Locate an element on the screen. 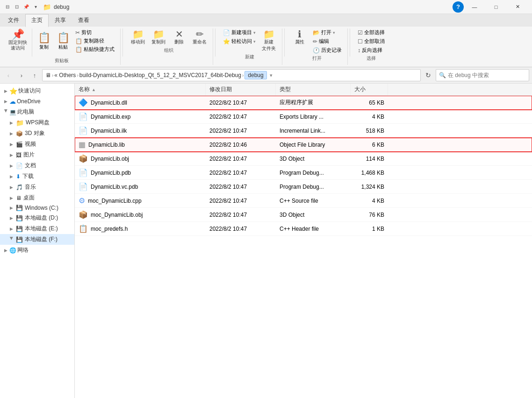 Image resolution: width=532 pixels, height=398 pixels. search-icon: 🔍 is located at coordinates (442, 75).